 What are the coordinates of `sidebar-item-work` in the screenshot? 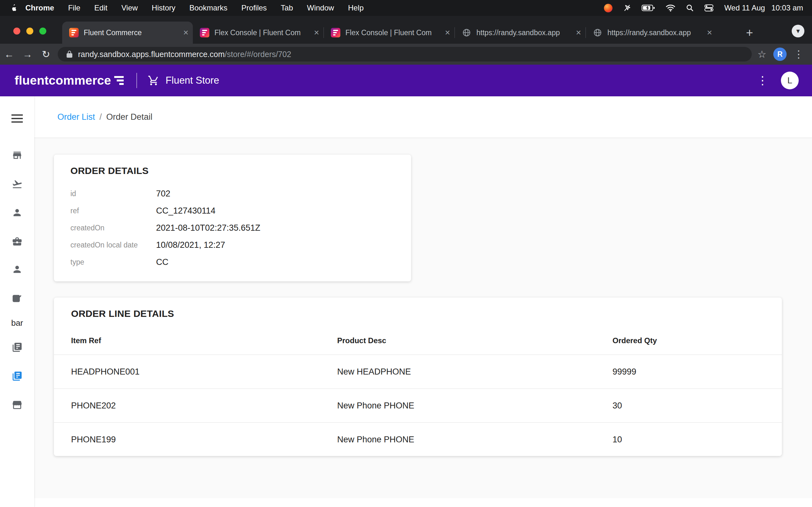 It's located at (17, 241).